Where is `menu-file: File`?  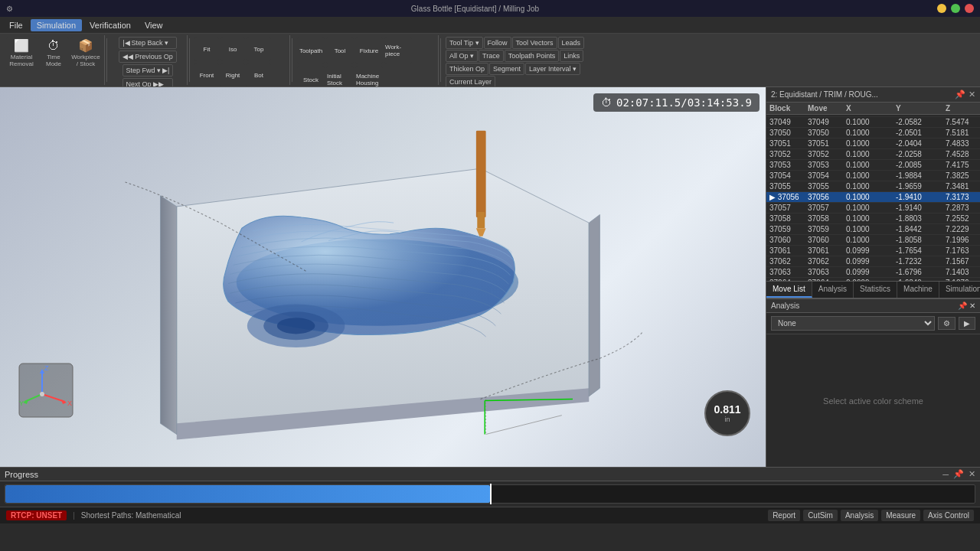
menu-file: File is located at coordinates (16, 25).